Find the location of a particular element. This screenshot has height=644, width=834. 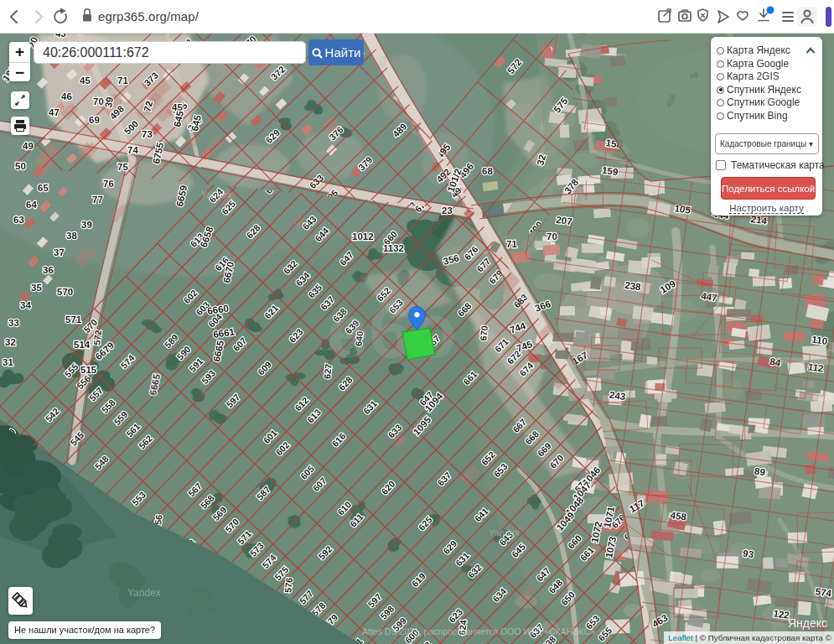

svg-text: 36 is located at coordinates (49, 270).